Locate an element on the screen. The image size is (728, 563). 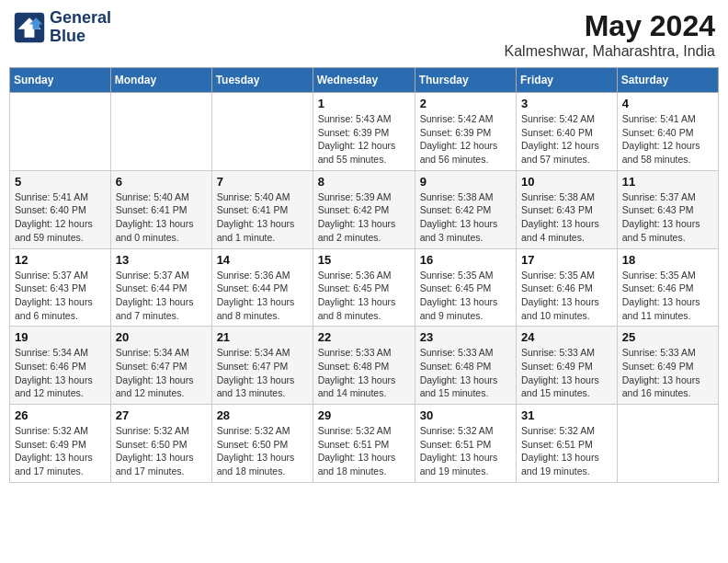
day-number: 2 is located at coordinates (465, 103).